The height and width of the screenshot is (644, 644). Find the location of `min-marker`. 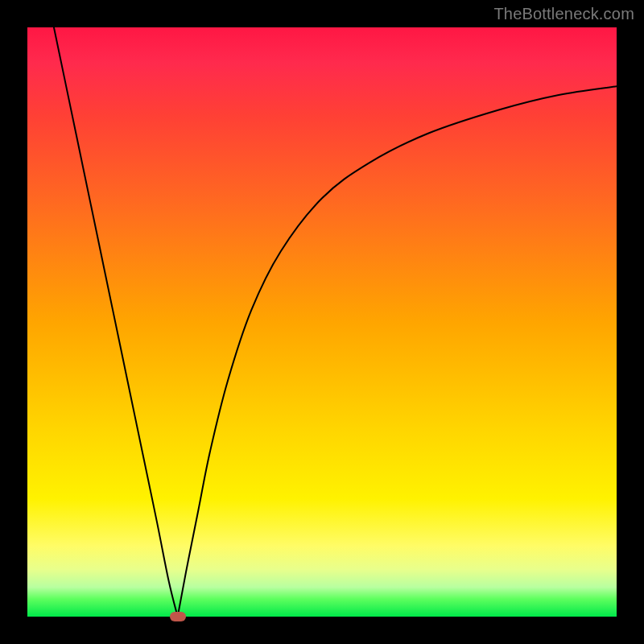

min-marker is located at coordinates (178, 617).